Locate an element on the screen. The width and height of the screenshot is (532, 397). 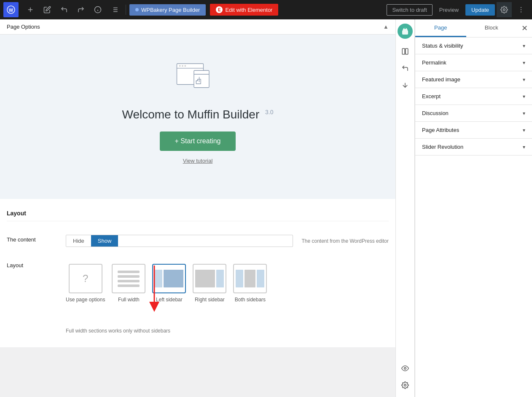
page-options-title: Page Options is located at coordinates (24, 27).